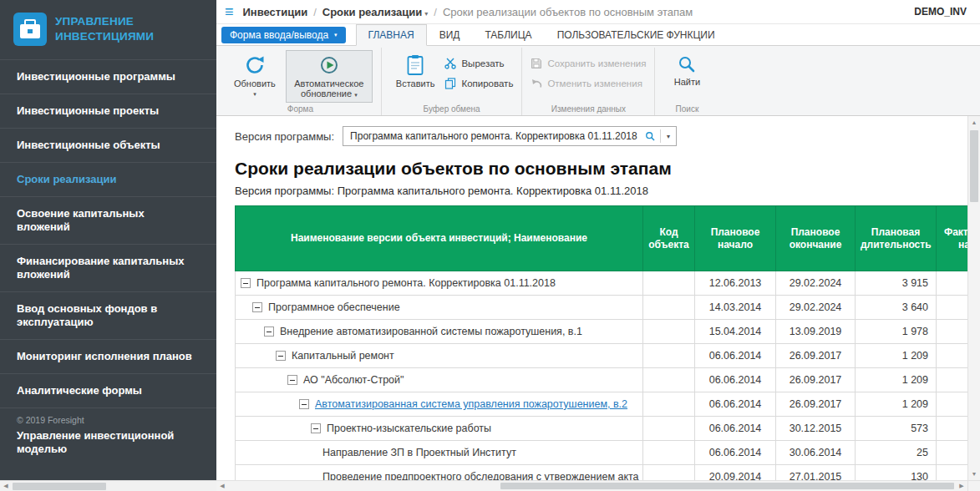 The height and width of the screenshot is (491, 980). What do you see at coordinates (109, 77) in the screenshot?
I see `sidebar-item: Инвестиционные программы` at bounding box center [109, 77].